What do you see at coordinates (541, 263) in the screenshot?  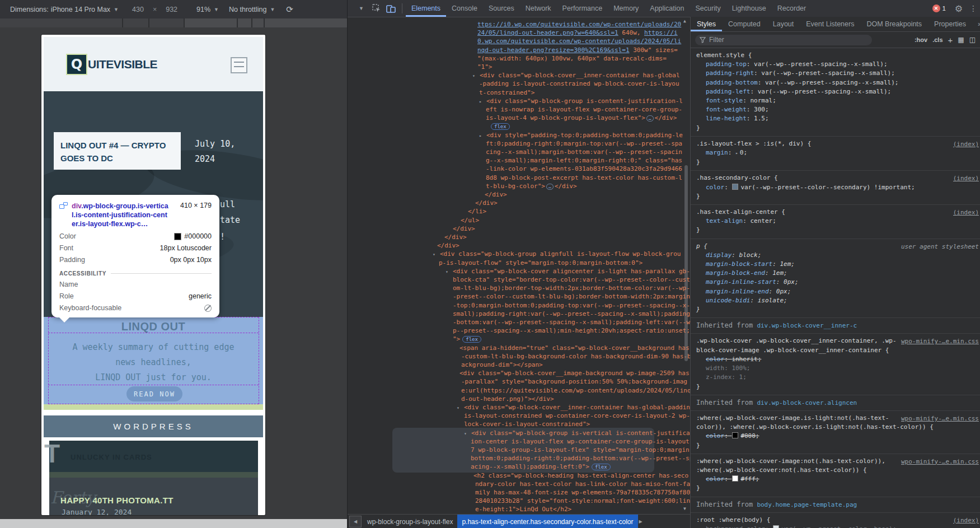 I see `dom-tree-line: p-is-layout-flow" style="margin-top:0;ma…` at bounding box center [541, 263].